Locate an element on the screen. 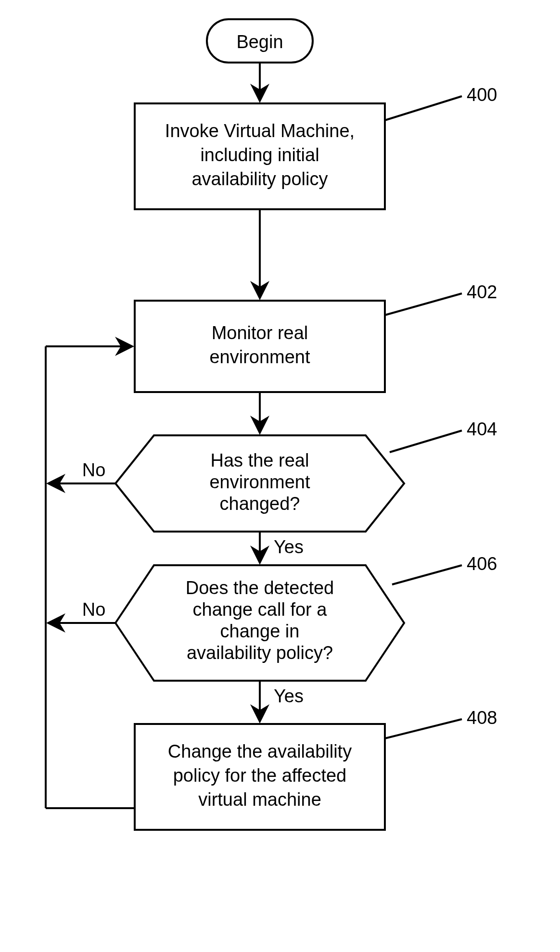 Image resolution: width=560 pixels, height=952 pixels. step-408: Change the availability policy for the a… is located at coordinates (260, 777).